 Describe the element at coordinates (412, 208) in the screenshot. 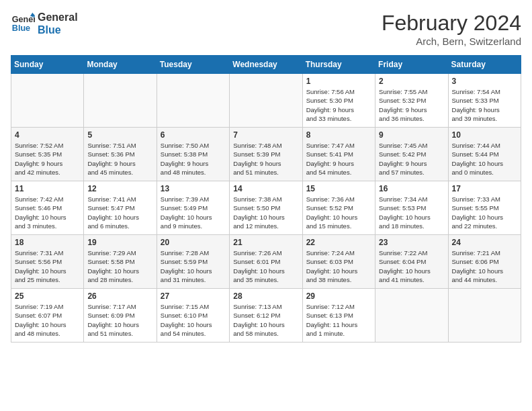

I see `calendar-cell: 16Sunrise: 7:34 AM Sunset: 5:53 PM Dayli…` at that location.